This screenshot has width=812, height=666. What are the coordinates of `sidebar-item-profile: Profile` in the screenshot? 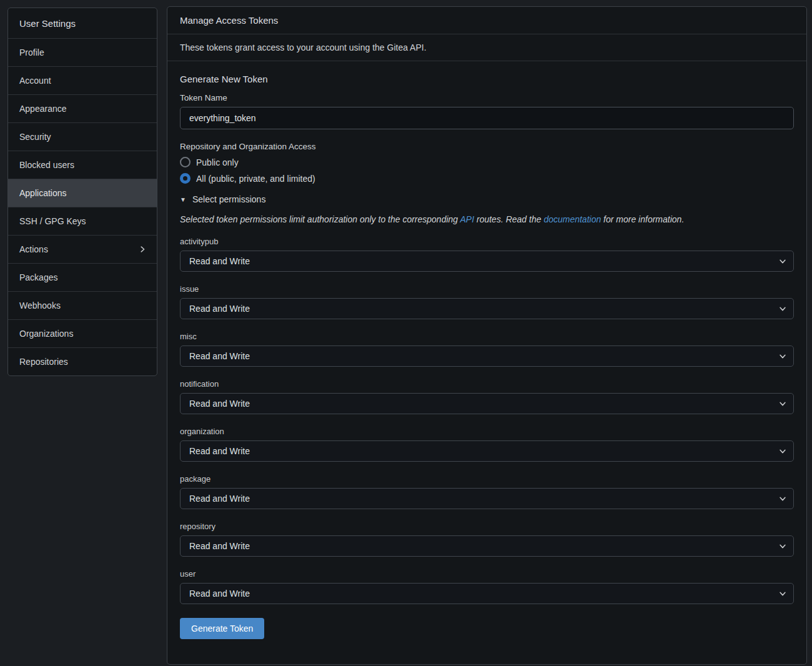 It's located at (82, 52).